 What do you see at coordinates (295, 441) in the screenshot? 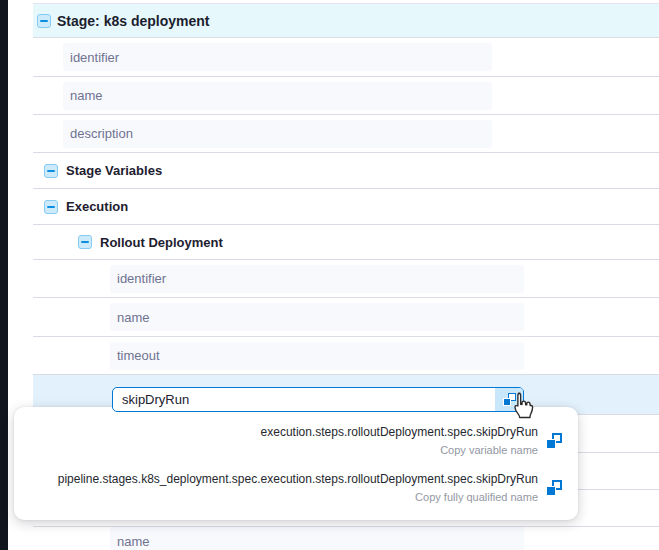
I see `copy-variable-name-item: execution.steps.rolloutDeployment.spec.s…` at bounding box center [295, 441].